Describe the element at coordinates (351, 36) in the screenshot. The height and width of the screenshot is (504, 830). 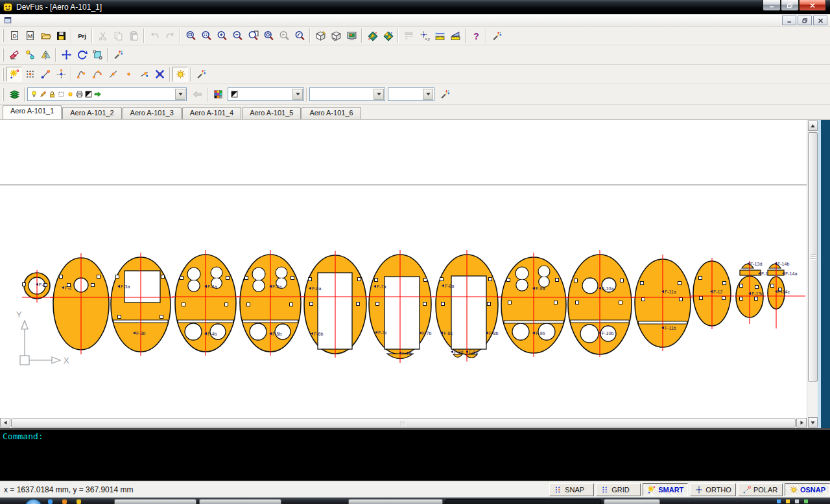
I see `render-icon` at that location.